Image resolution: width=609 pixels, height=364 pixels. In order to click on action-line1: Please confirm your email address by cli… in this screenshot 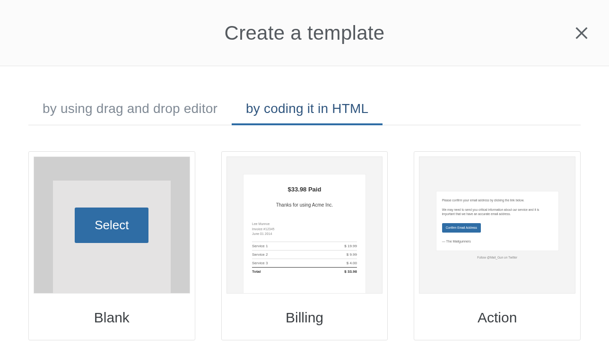, I will do `click(497, 200)`.